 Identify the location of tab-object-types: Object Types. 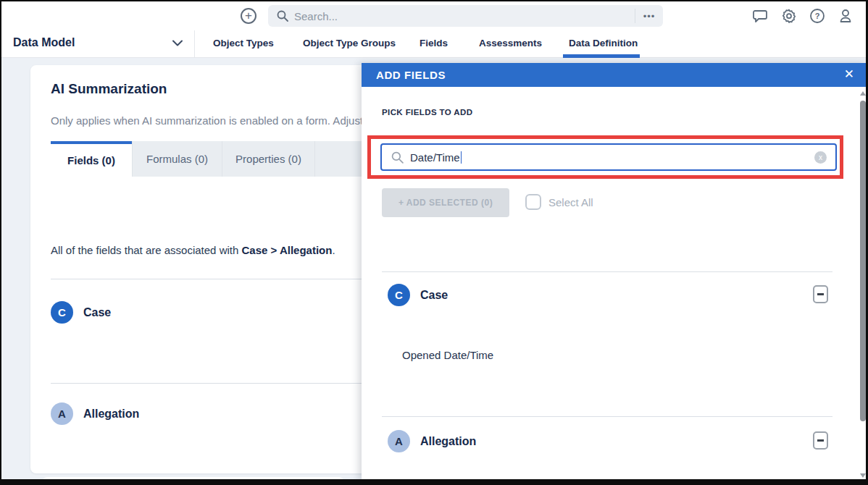
(243, 43).